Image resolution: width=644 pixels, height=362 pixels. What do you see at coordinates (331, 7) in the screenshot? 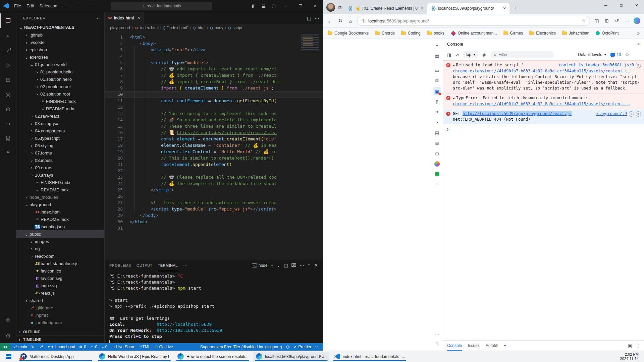
I see `profile-avatar` at bounding box center [331, 7].